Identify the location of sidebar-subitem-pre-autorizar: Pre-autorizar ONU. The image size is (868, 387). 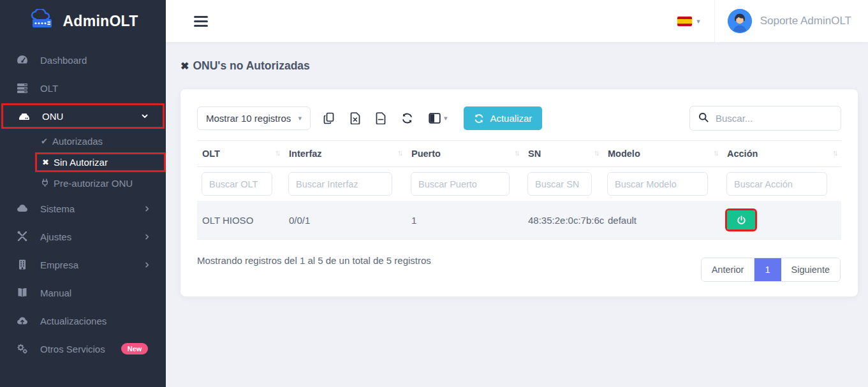
(83, 184).